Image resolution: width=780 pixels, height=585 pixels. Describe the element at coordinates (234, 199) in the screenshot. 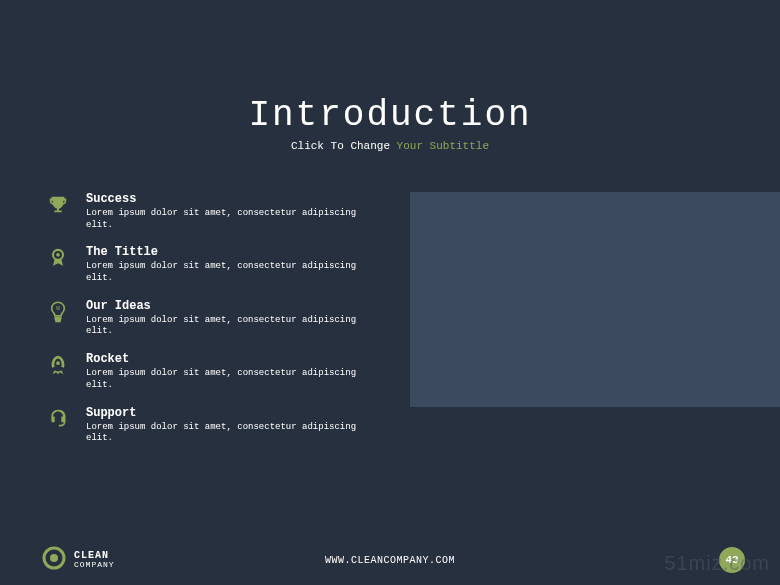

I see `item-title: Success` at that location.